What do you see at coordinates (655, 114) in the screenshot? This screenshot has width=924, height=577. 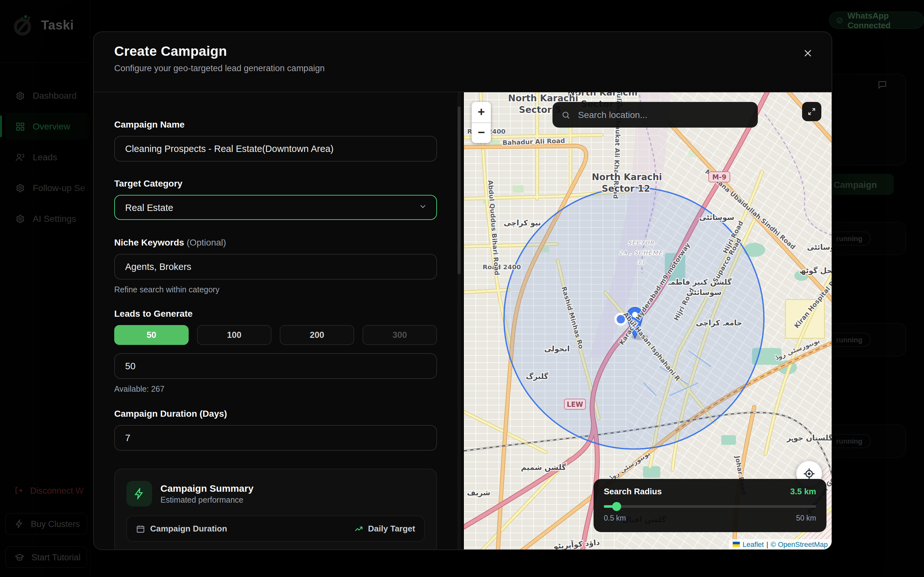 I see `map-search-box` at bounding box center [655, 114].